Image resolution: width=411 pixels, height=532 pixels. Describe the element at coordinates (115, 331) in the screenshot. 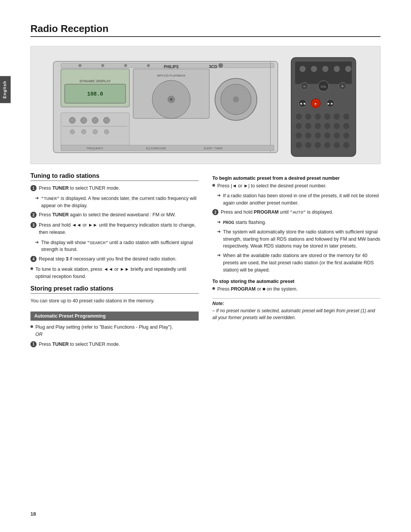

I see `storing-bullet-1: Plug and Play setting (refer to "Basic F…` at that location.